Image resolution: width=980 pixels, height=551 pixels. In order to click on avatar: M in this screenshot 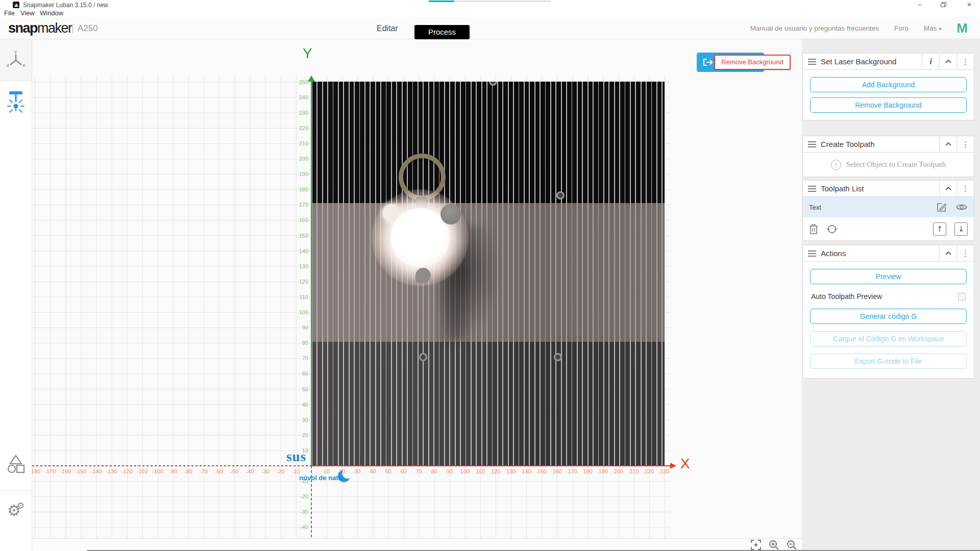, I will do `click(962, 28)`.